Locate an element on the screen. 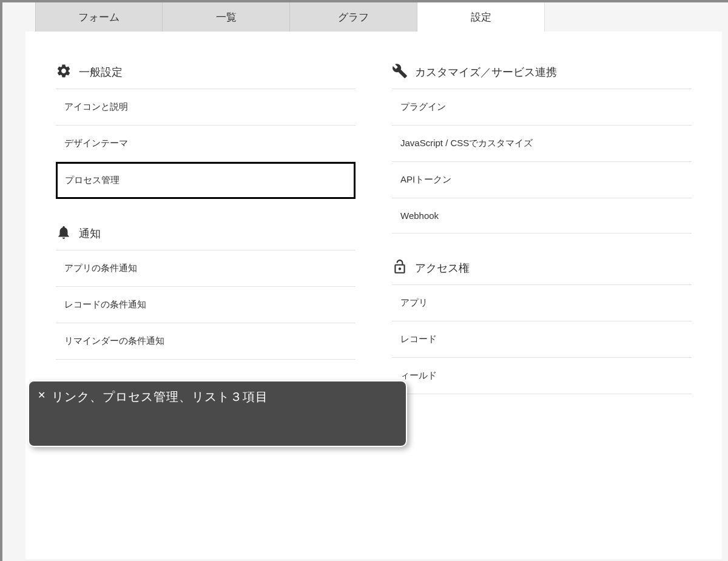 This screenshot has height=561, width=728. section-title-customize: カスタマイズ／サービス連携 is located at coordinates (486, 72).